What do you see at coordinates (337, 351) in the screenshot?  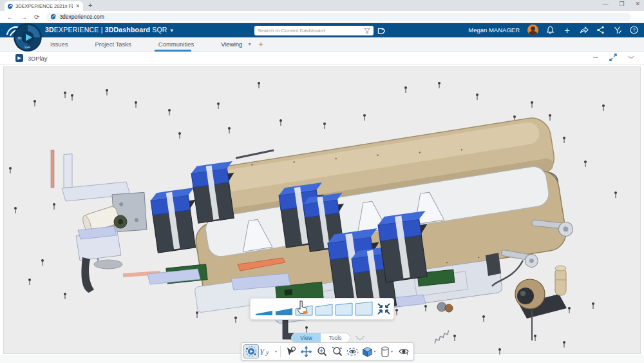 I see `zoom-area-tool` at bounding box center [337, 351].